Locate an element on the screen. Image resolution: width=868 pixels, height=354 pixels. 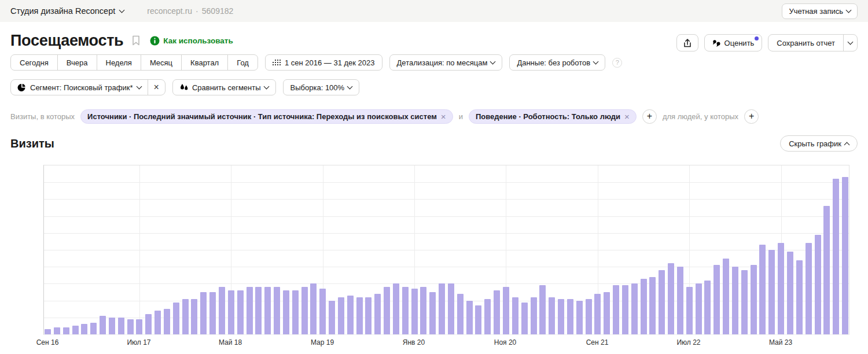
save-report-dropdown is located at coordinates (851, 43).